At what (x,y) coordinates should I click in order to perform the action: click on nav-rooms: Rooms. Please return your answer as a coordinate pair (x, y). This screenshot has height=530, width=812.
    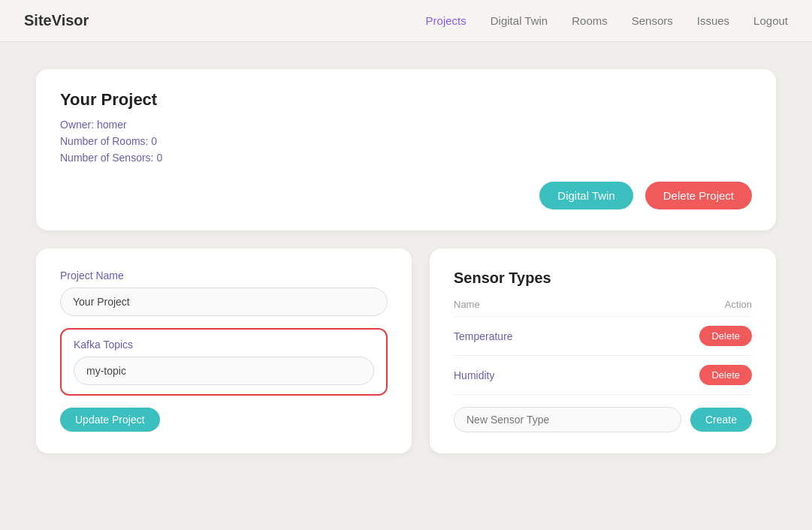
    Looking at the image, I should click on (590, 21).